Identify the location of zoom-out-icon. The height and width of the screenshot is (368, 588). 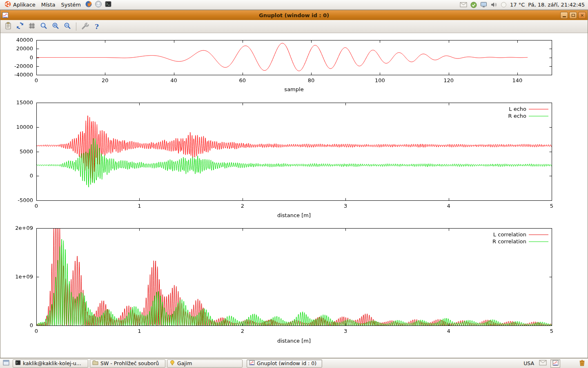
(67, 27).